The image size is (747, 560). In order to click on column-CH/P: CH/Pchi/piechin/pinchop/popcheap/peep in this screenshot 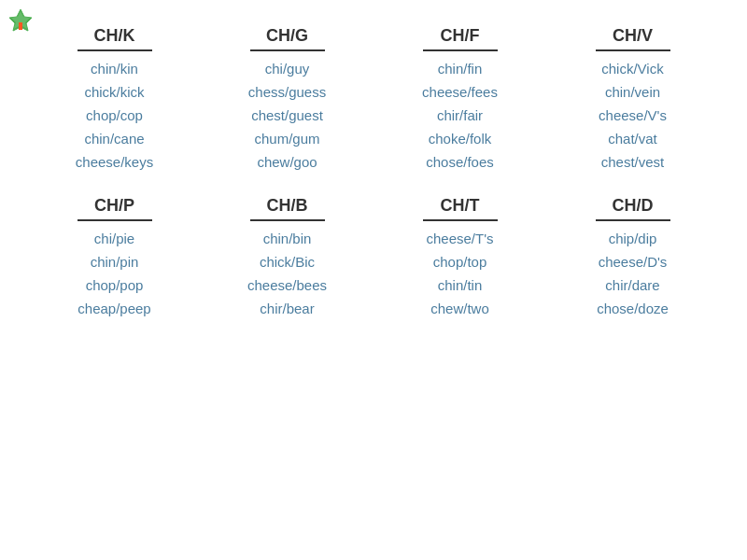, I will do `click(114, 259)`.